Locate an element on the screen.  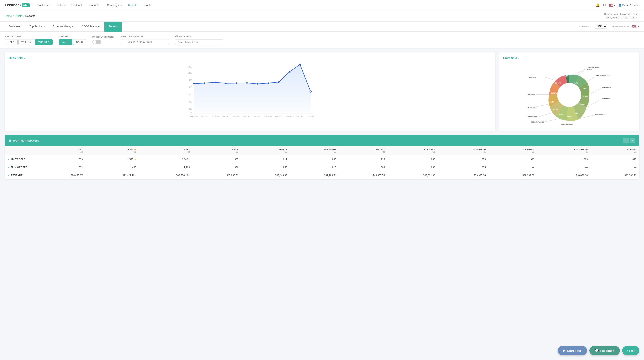
svg-text: 7.50% is located at coordinates (582, 105).